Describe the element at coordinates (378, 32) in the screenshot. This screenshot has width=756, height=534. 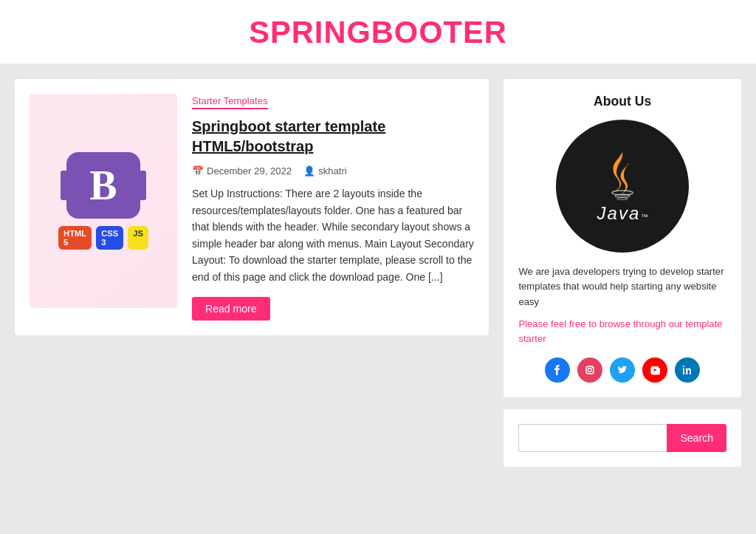
I see `site-header: SPRINGBOOTER` at that location.